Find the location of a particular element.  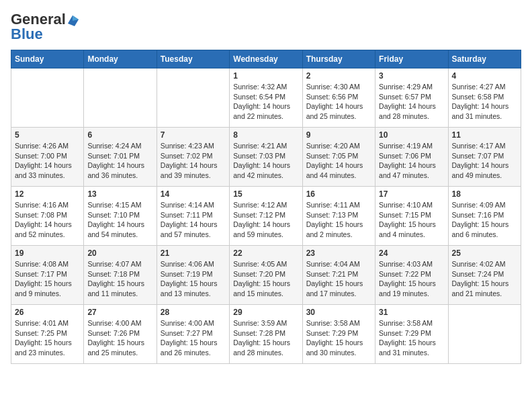

day-number: 7 is located at coordinates (193, 135).